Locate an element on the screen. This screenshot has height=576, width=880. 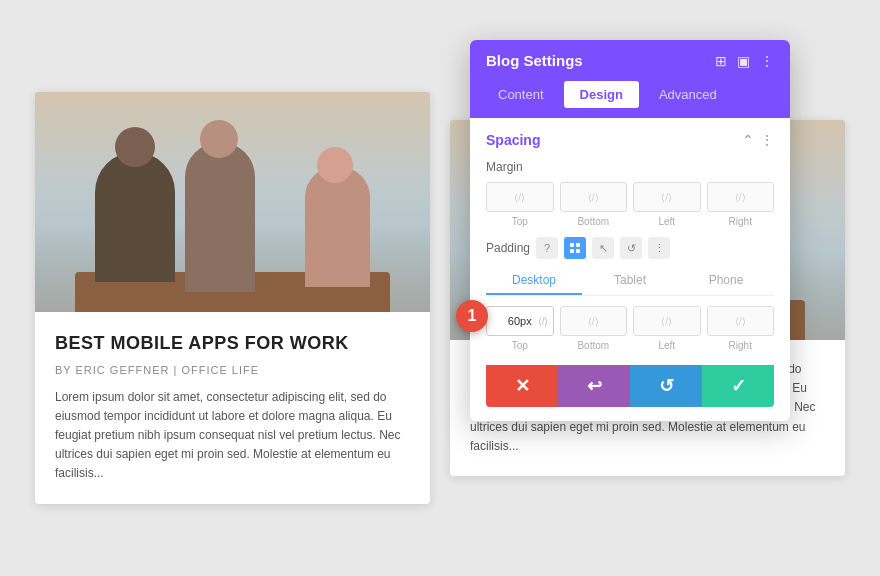
padding-top-wrap: 60px ⟨/⟩ Top is located at coordinates (520, 328).